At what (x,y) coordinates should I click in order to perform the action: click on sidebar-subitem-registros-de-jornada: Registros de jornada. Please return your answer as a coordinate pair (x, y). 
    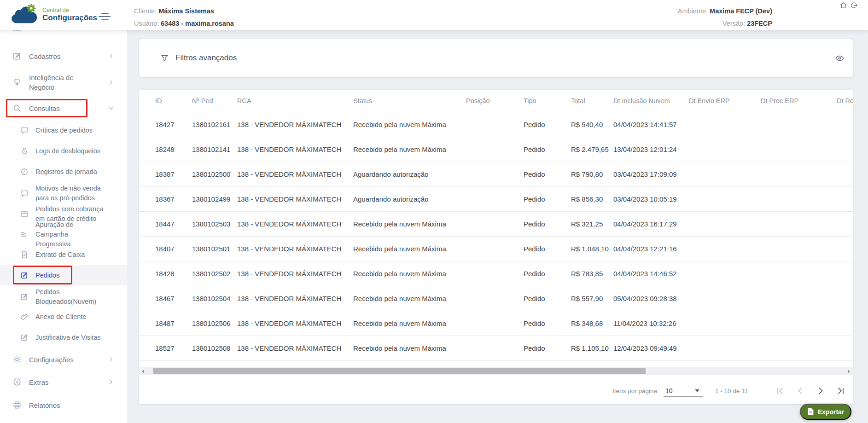
    Looking at the image, I should click on (64, 172).